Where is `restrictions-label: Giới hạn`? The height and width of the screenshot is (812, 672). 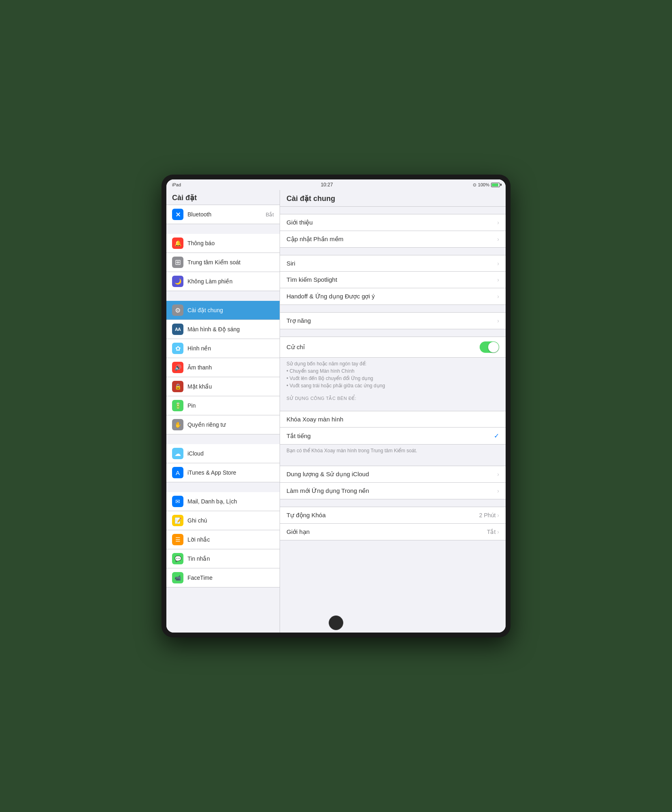
restrictions-label: Giới hạn is located at coordinates (387, 532).